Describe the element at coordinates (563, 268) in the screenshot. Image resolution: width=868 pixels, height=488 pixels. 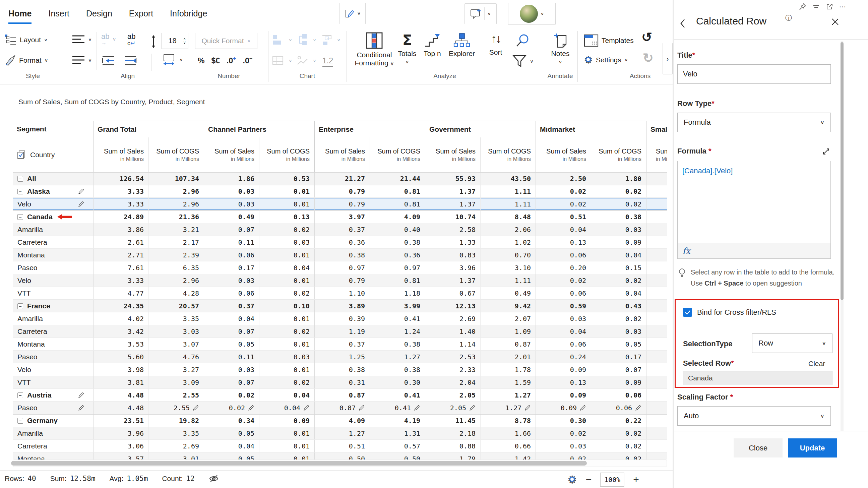
I see `value-cell: 0.20` at that location.